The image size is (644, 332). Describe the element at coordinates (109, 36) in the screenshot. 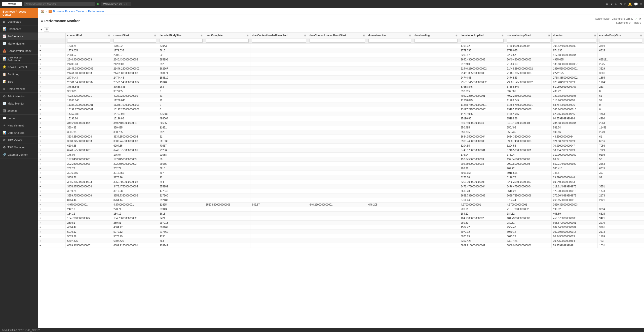

I see `col-filter-icon-connectEnd: ⊞` at that location.